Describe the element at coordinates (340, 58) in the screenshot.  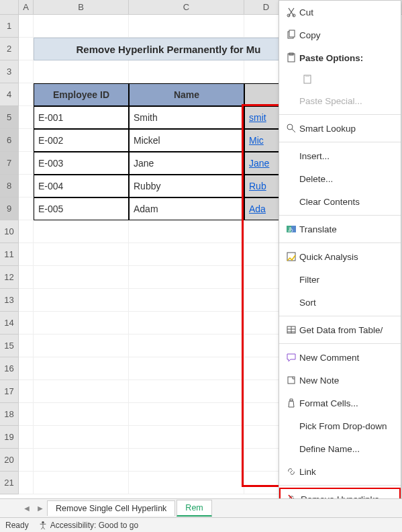
I see `ctx-paste-options: Paste Options:` at that location.